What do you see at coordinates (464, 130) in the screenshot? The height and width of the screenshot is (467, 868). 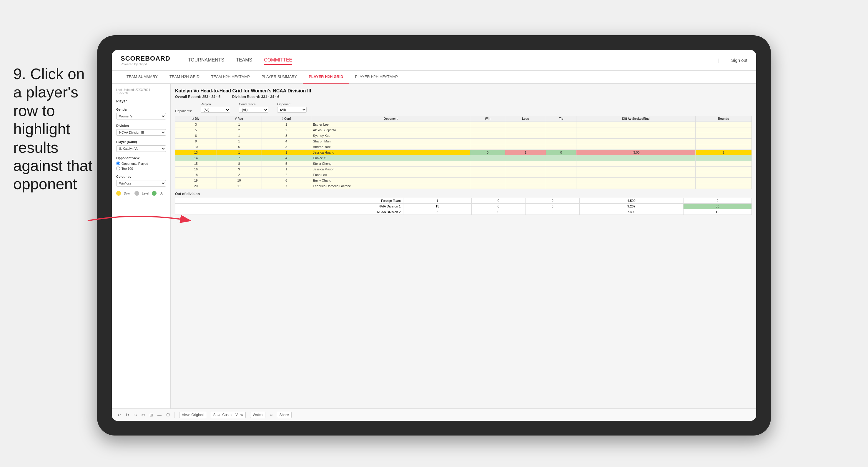 I see `table-row: 522 Alexis Sudjianto` at bounding box center [464, 130].